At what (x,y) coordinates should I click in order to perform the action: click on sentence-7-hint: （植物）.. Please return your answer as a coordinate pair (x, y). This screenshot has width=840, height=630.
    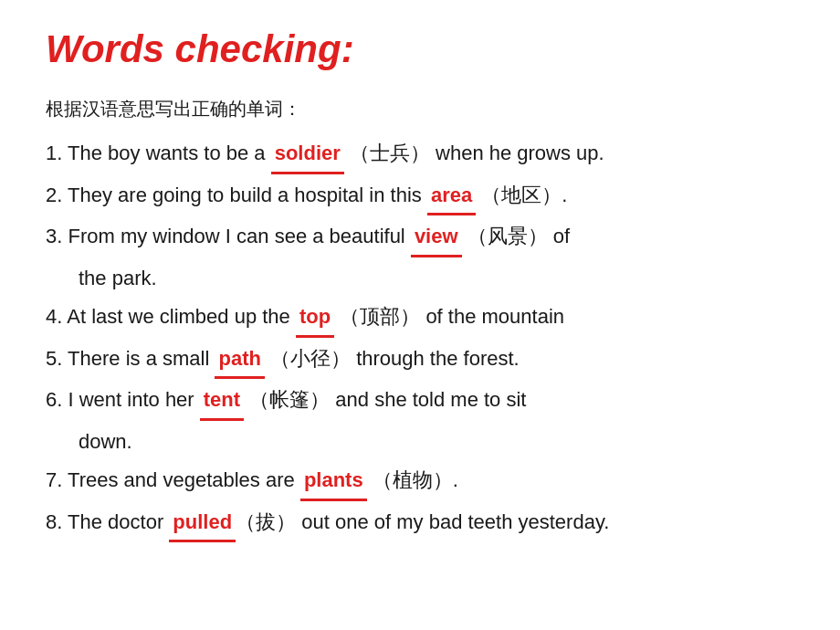
    Looking at the image, I should click on (413, 480).